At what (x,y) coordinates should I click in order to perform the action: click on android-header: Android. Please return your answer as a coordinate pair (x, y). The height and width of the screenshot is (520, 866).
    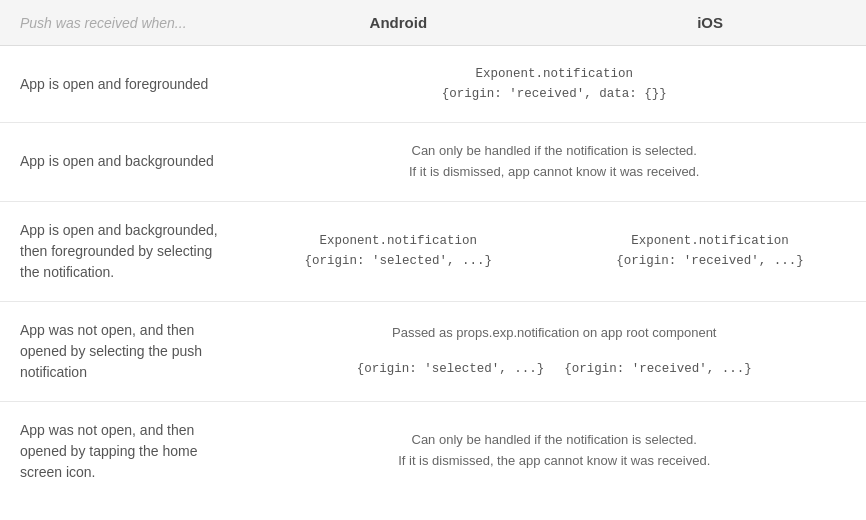
    Looking at the image, I should click on (398, 23).